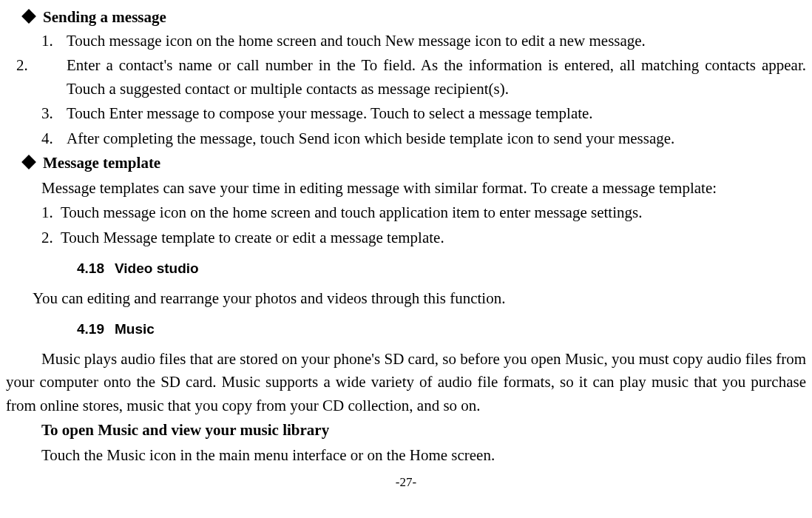  Describe the element at coordinates (424, 114) in the screenshot. I see `list-item: 3.Touch Enter message to compose your me…` at that location.